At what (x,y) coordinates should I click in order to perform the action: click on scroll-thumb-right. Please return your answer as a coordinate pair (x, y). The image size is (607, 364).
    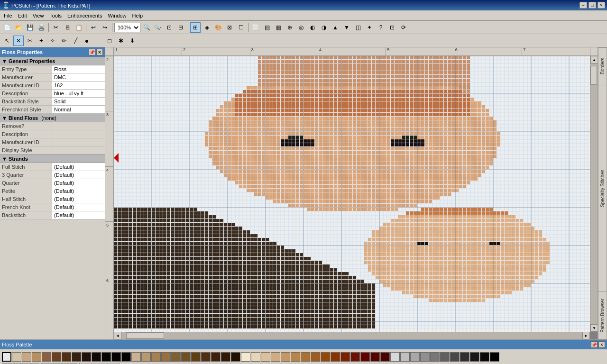
    Looking at the image, I should click on (594, 75).